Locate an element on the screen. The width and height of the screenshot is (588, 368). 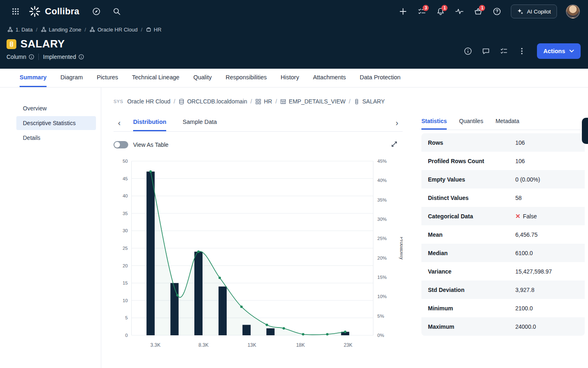
task-list-icon is located at coordinates (504, 51).